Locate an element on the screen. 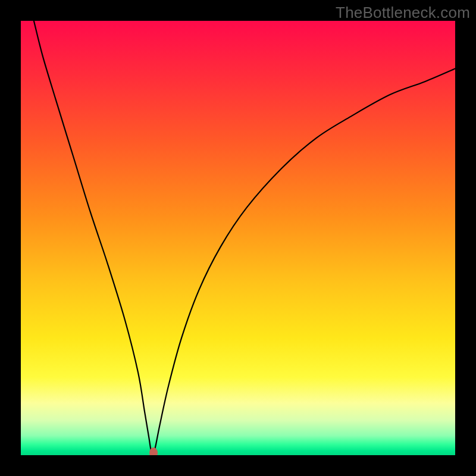  optimal-point-marker is located at coordinates (154, 451).